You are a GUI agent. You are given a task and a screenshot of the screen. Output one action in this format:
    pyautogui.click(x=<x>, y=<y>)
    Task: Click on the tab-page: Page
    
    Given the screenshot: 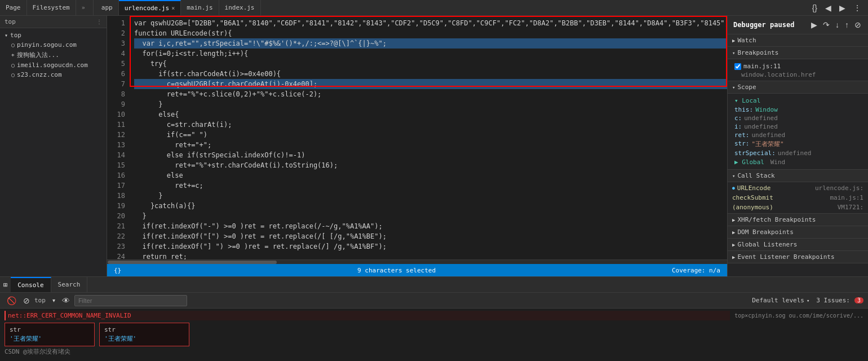 What is the action you would take?
    pyautogui.click(x=14, y=8)
    